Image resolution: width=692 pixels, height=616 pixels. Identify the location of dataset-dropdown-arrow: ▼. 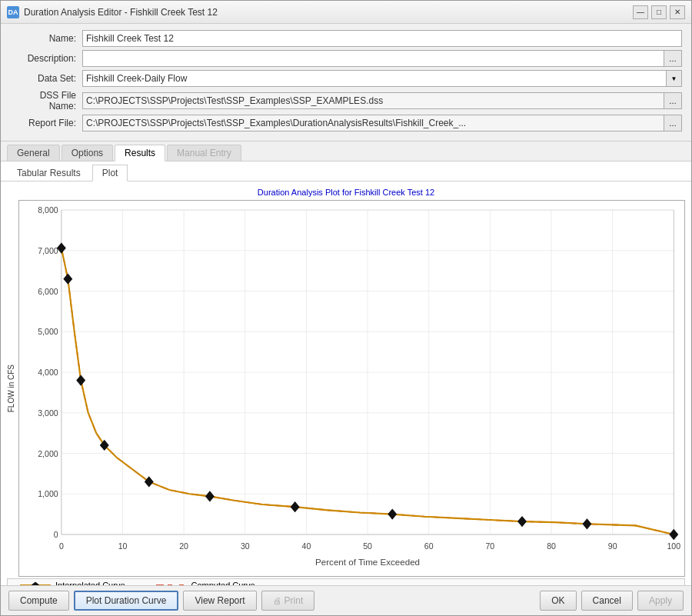
(674, 78).